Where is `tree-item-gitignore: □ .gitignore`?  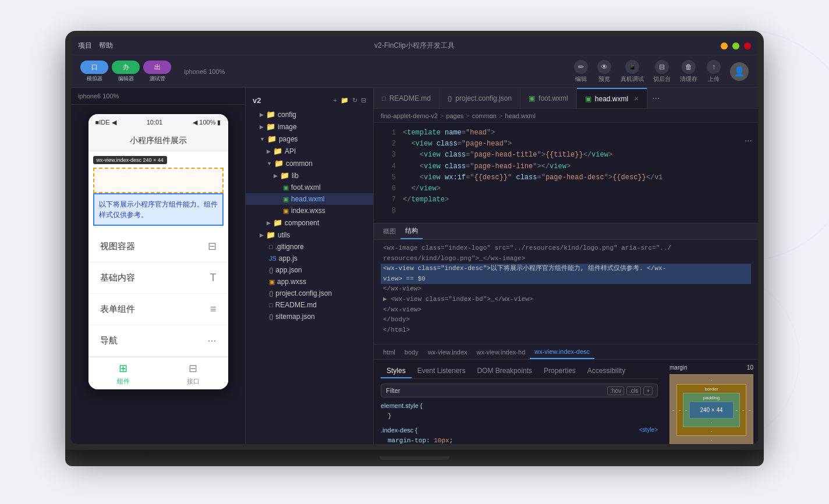 tree-item-gitignore: □ .gitignore is located at coordinates (310, 247).